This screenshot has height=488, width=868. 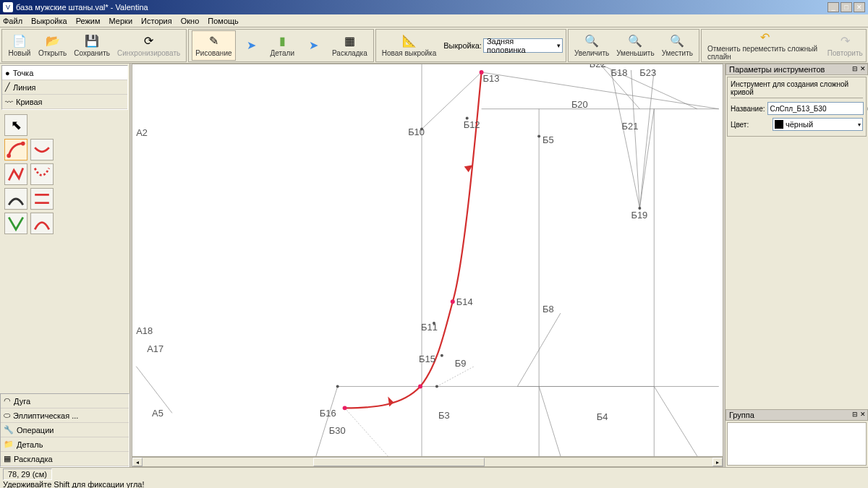 What do you see at coordinates (597, 67) in the screenshot?
I see `svg-text: Б22` at bounding box center [597, 67].